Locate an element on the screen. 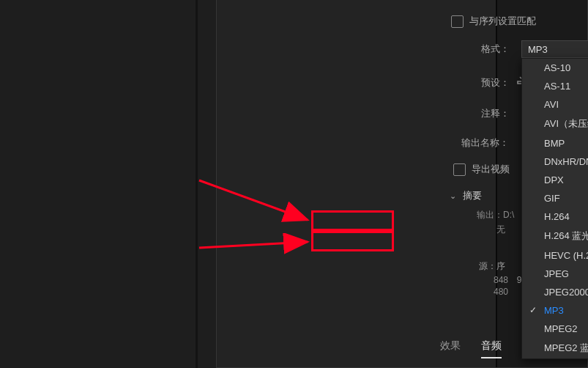 This screenshot has width=588, height=368. dropdown-item-dpx: DPX is located at coordinates (555, 180).